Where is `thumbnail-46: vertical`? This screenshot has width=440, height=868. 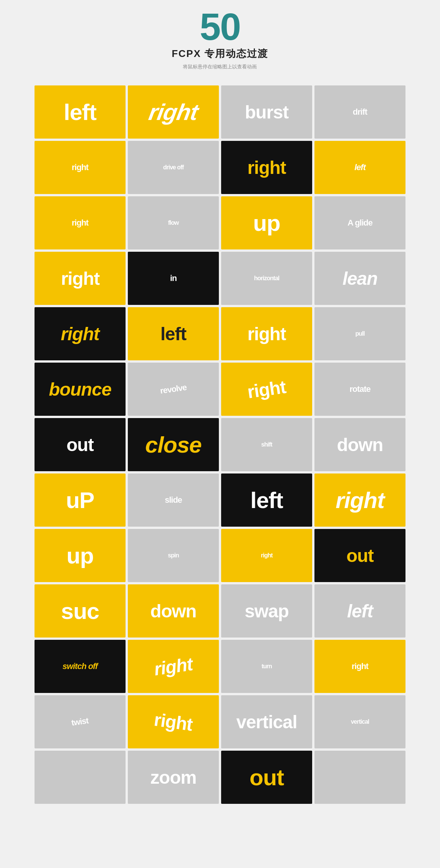 thumbnail-46: vertical is located at coordinates (267, 722).